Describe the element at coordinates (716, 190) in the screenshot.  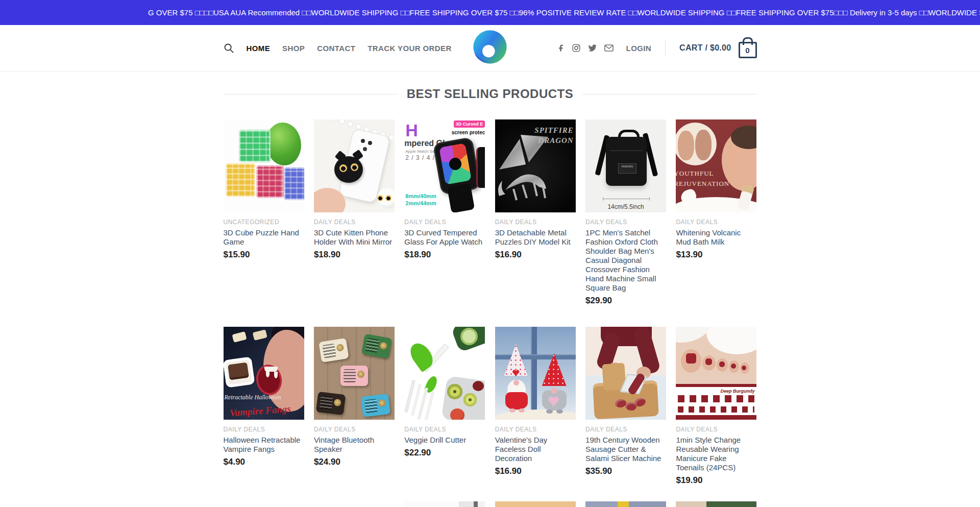
I see `product-card: YOUTHFUL REJUVENATION DAILY DEALS Whiten…` at that location.